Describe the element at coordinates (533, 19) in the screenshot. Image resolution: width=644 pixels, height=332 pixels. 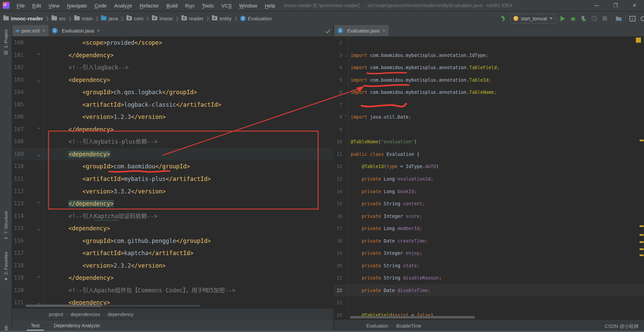
I see `run-configuration-dropdown: start_tomcat` at that location.